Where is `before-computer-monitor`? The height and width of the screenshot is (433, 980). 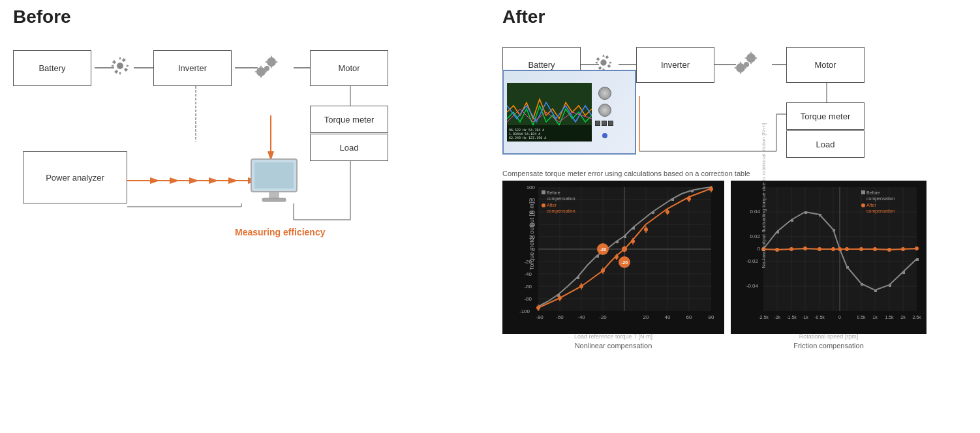
before-computer-monitor is located at coordinates (274, 184).